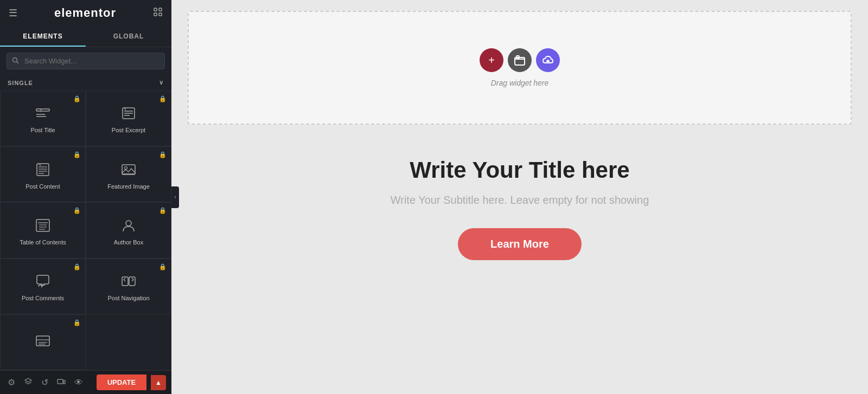 The image size is (868, 394). I want to click on widget-grid: 🔒 T Post Title 🔒 ¶ Post Excerpt 🔒, so click(86, 230).